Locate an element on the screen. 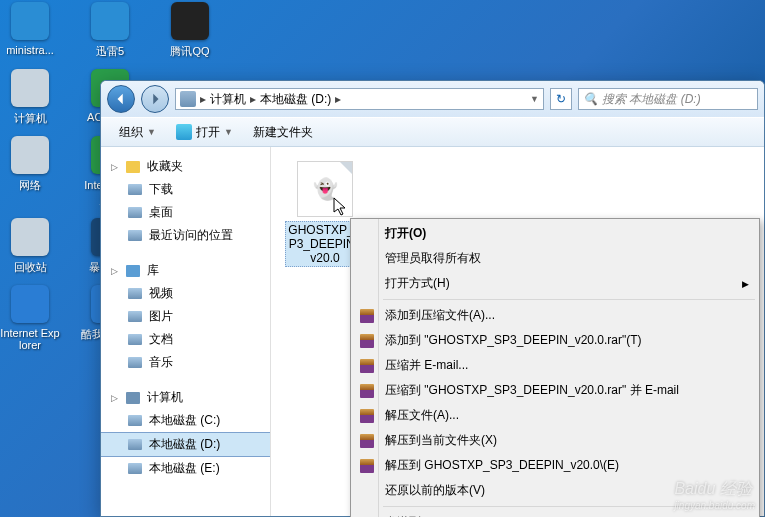 Image resolution: width=765 pixels, height=517 pixels. context-menu-item: 打开方式(H)▶ is located at coordinates (555, 284).